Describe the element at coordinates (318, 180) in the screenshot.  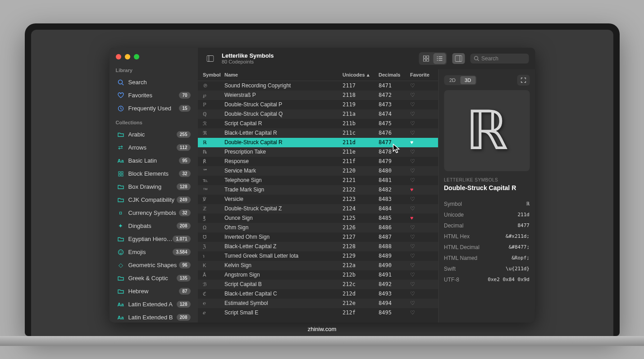
I see `table-row: ℡Telephone Sign21218481♡` at that location.